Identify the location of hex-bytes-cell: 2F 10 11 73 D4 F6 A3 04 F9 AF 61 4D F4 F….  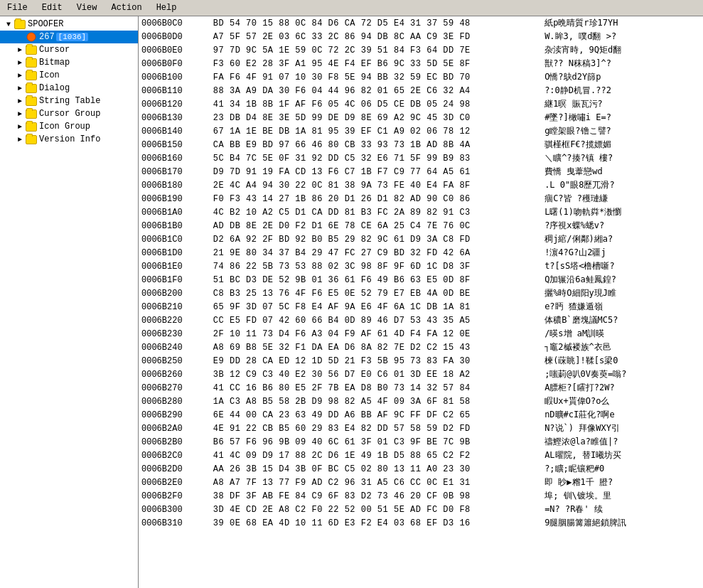
(376, 334).